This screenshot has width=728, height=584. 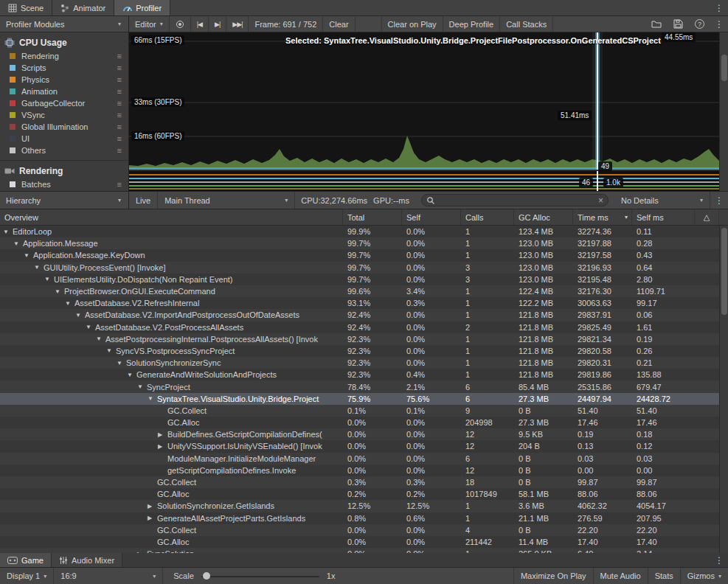 What do you see at coordinates (64, 184) in the screenshot?
I see `chart-series-toggle: Batches≡` at bounding box center [64, 184].